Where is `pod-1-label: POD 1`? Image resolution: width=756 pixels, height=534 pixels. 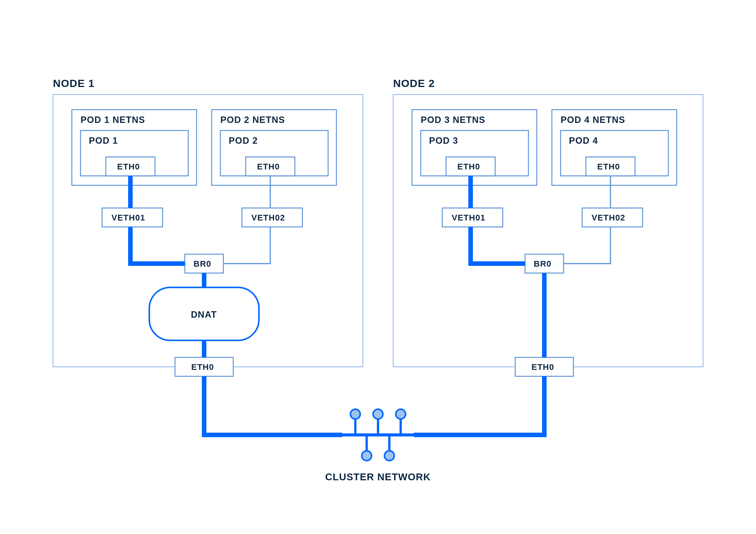 pod-1-label: POD 1 is located at coordinates (104, 141).